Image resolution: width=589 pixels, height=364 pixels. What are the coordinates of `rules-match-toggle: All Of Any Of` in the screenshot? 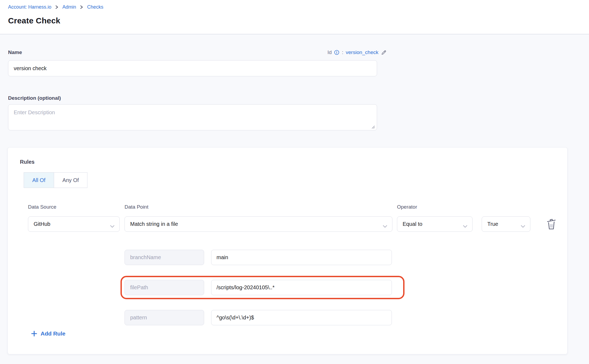 It's located at (55, 180).